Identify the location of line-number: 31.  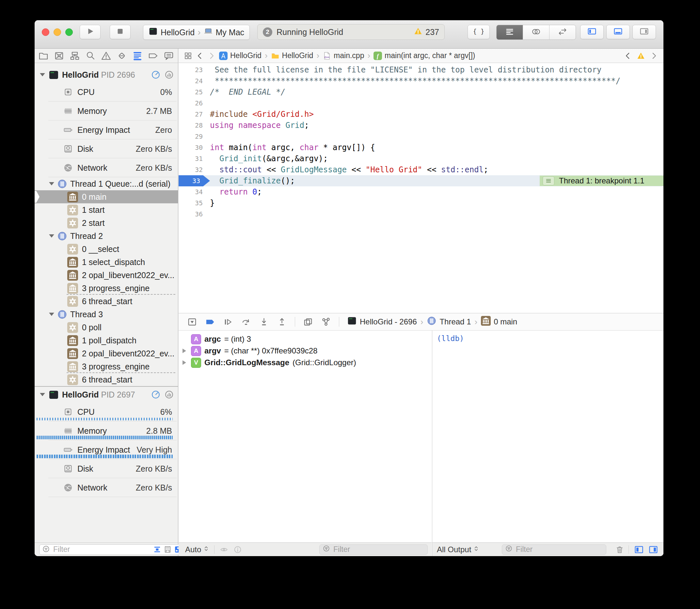
(194, 158).